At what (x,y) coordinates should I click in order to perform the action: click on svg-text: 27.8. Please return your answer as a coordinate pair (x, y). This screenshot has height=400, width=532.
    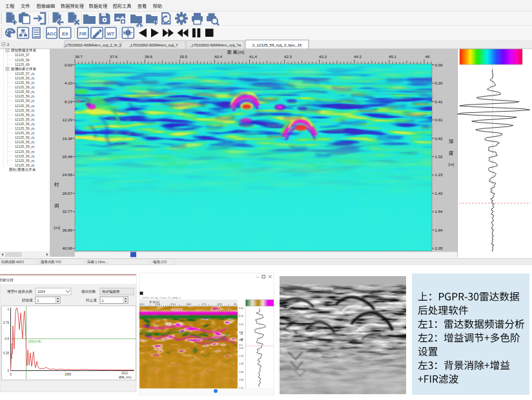
    Looking at the image, I should click on (220, 305).